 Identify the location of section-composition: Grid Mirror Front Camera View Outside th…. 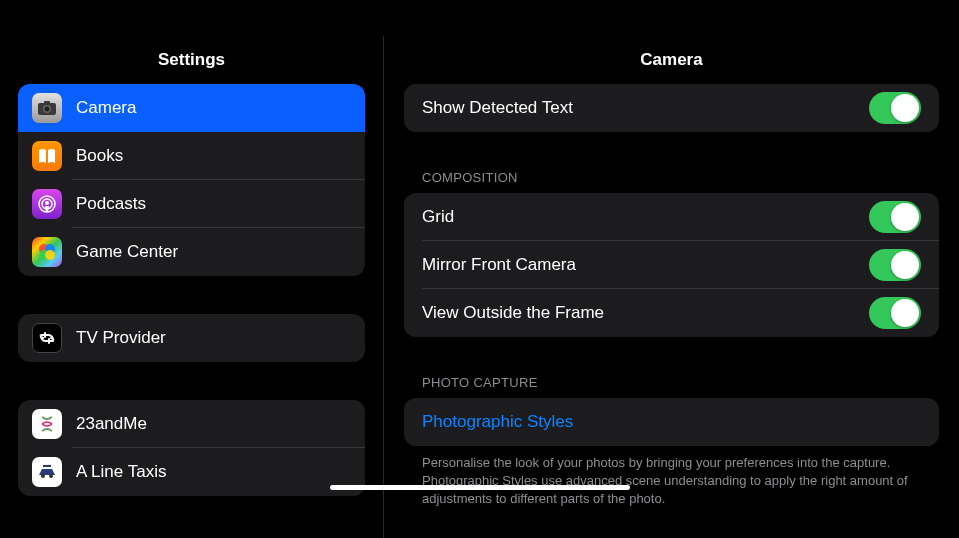
(672, 265).